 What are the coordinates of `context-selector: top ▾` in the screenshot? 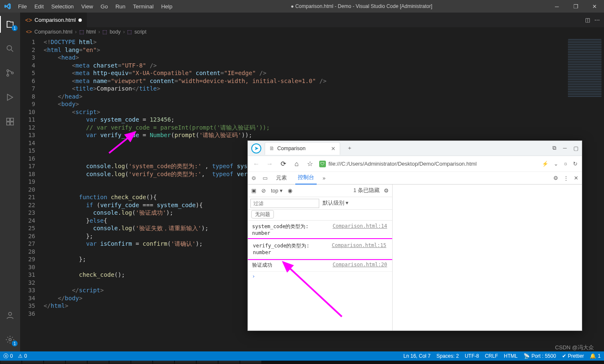 It's located at (277, 190).